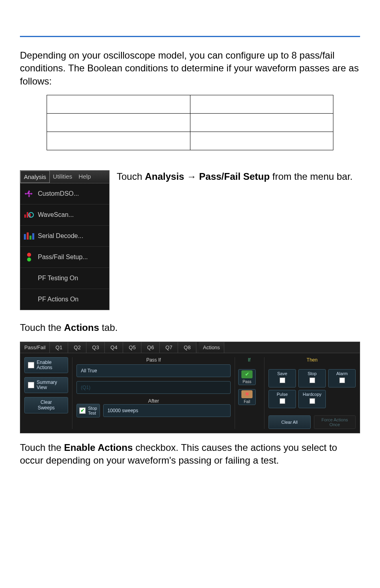  What do you see at coordinates (65, 278) in the screenshot?
I see `menu-item-pftestingon: PF Testing On` at bounding box center [65, 278].